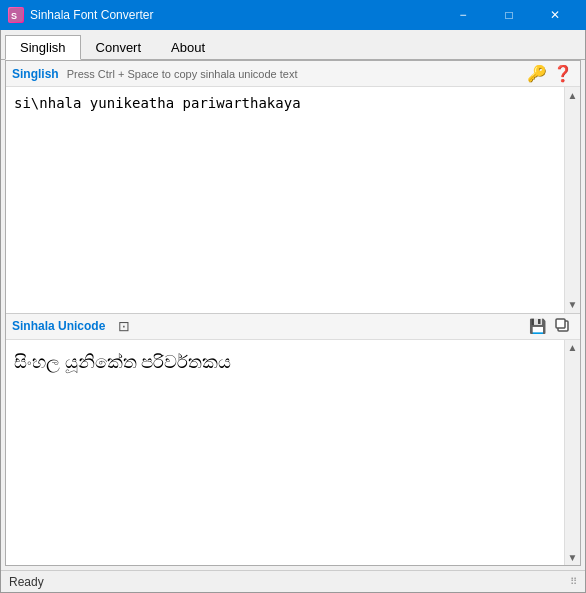 The height and width of the screenshot is (593, 586). Describe the element at coordinates (563, 326) in the screenshot. I see `copy-to-clipboard-icon` at that location.